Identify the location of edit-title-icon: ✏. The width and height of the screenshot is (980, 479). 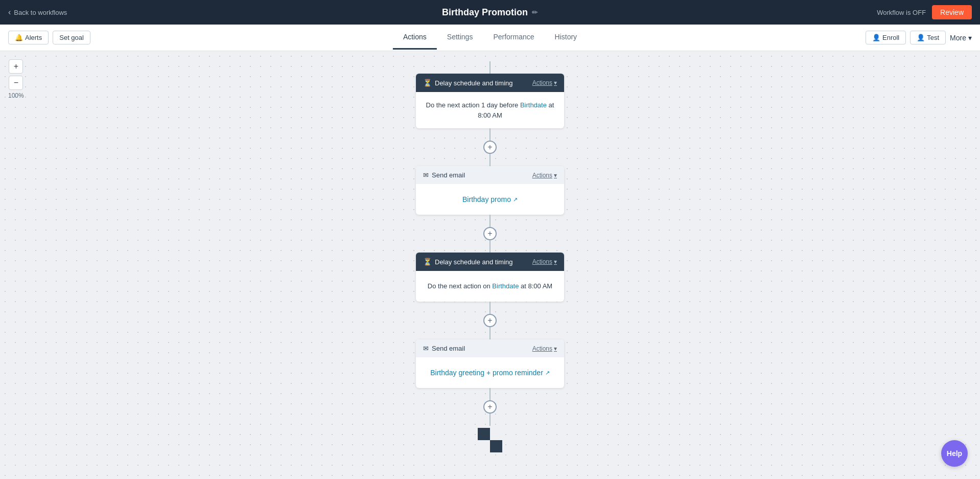
(535, 12).